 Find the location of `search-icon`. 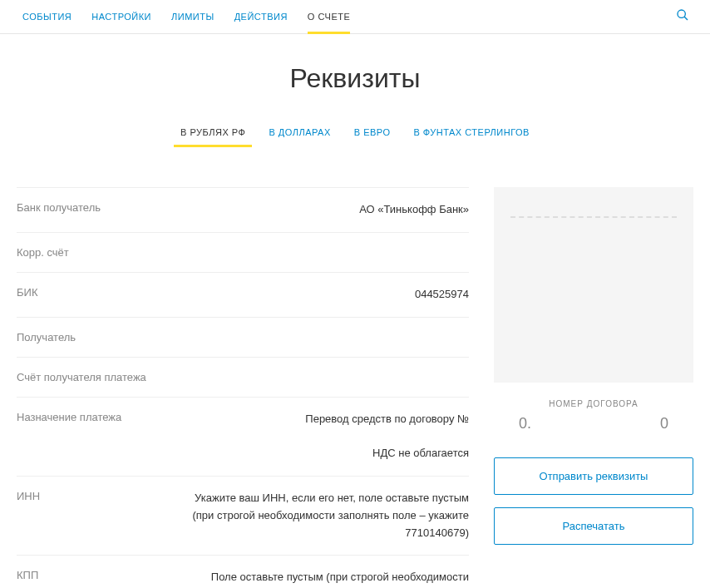

search-icon is located at coordinates (683, 17).